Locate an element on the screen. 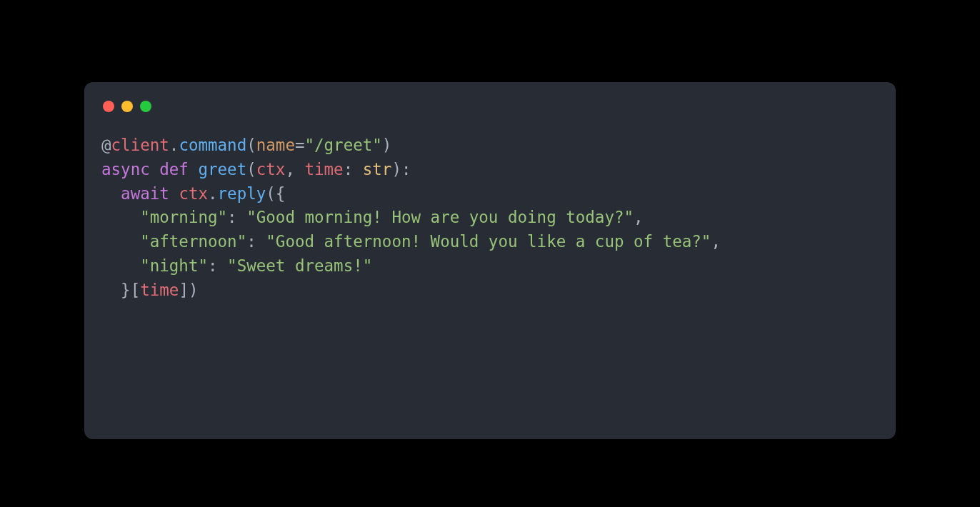 The image size is (980, 507). index-time: time is located at coordinates (159, 290).